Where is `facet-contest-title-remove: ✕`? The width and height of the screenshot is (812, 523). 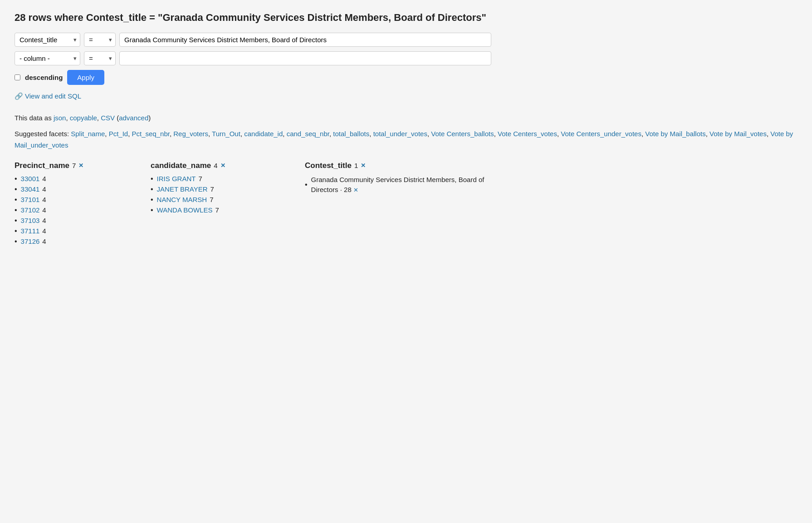 facet-contest-title-remove: ✕ is located at coordinates (356, 190).